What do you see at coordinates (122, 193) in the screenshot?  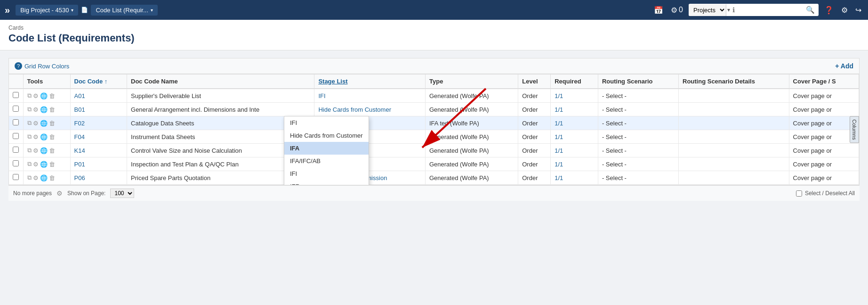 I see `show-on-page-select: 100 50 25` at bounding box center [122, 193].